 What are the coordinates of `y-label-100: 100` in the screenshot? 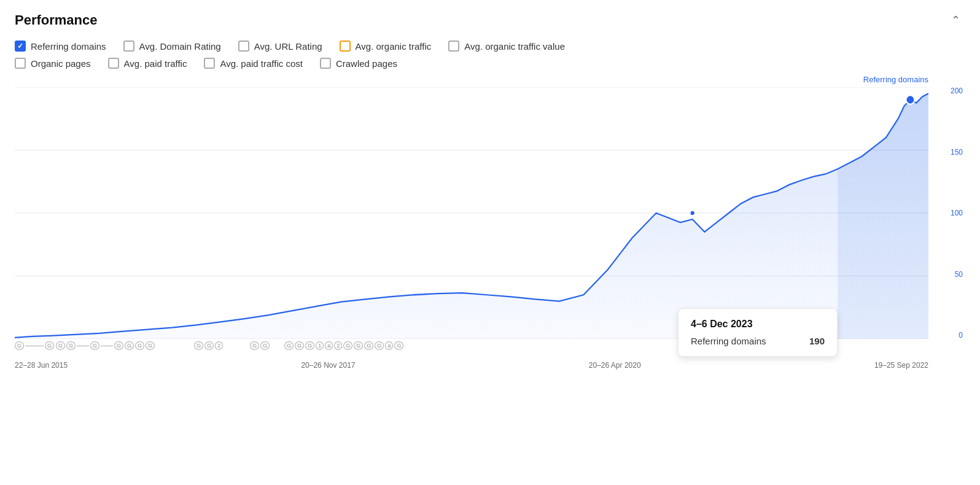 It's located at (957, 213).